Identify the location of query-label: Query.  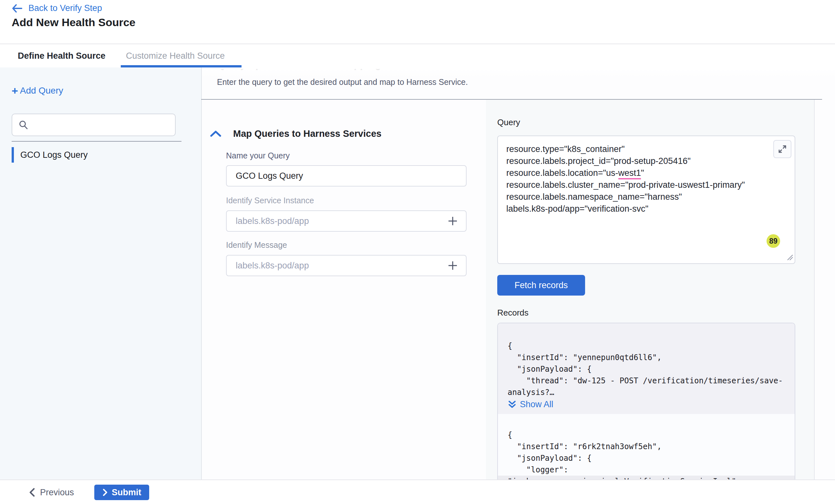
(509, 123).